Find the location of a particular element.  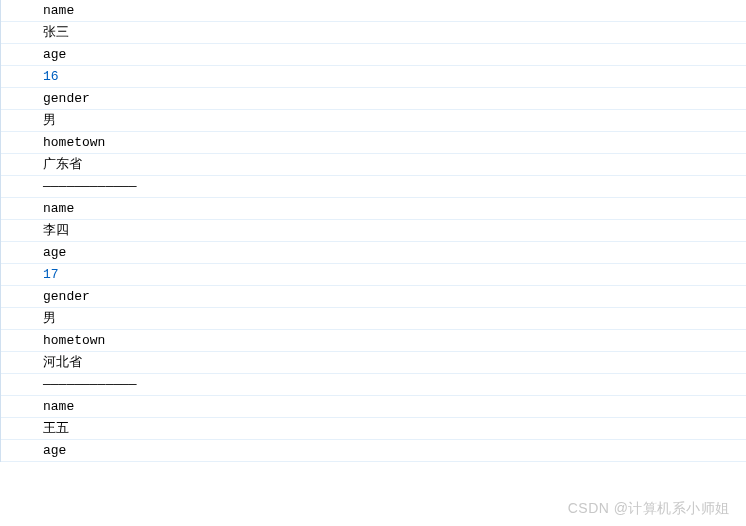

field-value: 王五 is located at coordinates (374, 429).